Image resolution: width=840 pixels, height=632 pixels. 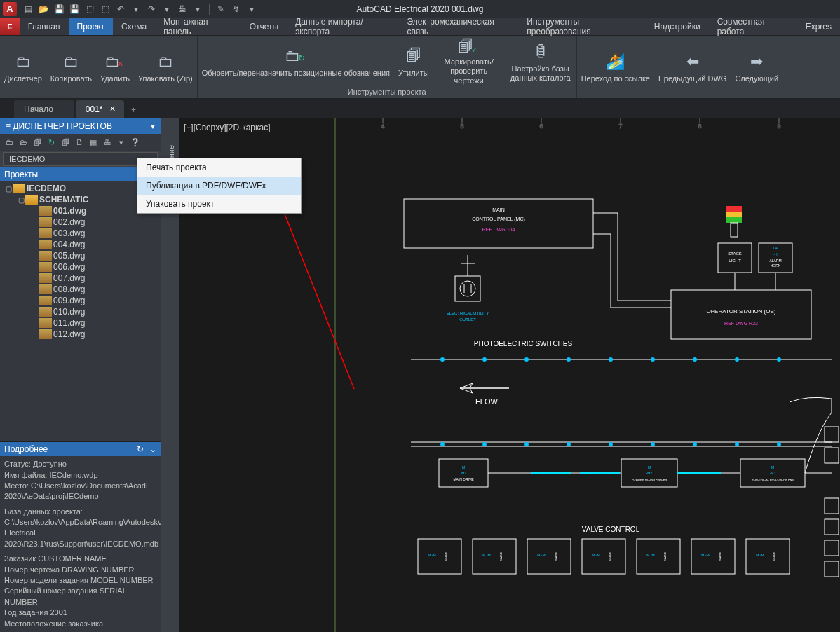 What do you see at coordinates (775, 248) in the screenshot?
I see `svg-text: 04` at bounding box center [775, 248].